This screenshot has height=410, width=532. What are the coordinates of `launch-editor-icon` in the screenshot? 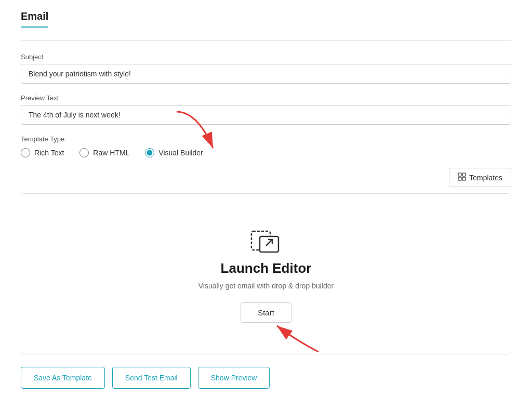 It's located at (266, 243).